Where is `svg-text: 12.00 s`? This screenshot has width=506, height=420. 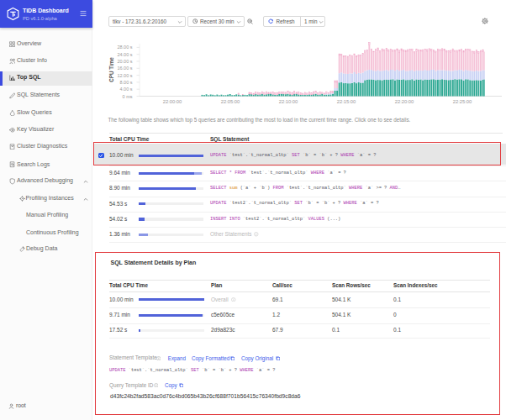
svg-text: 12.00 s is located at coordinates (124, 76).